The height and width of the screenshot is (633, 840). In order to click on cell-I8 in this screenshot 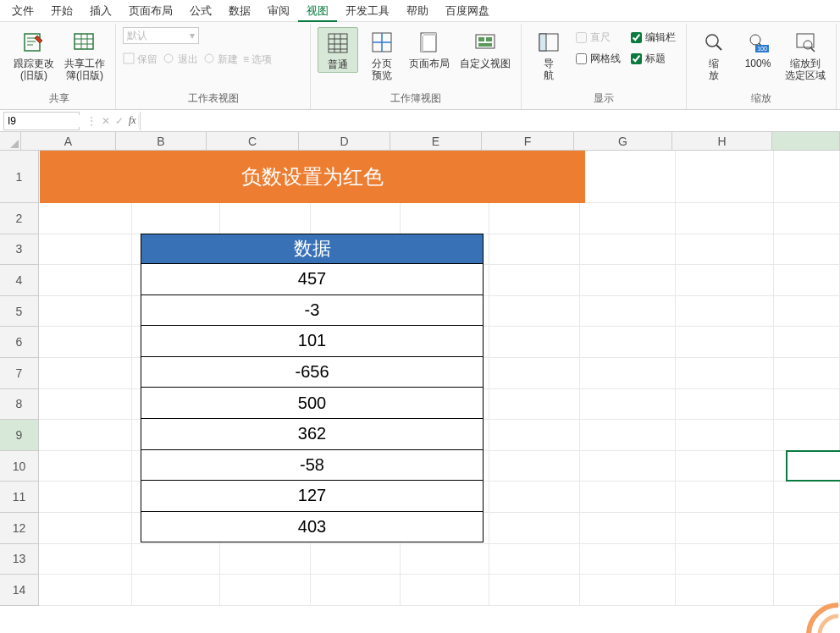, I will do `click(807, 405)`.